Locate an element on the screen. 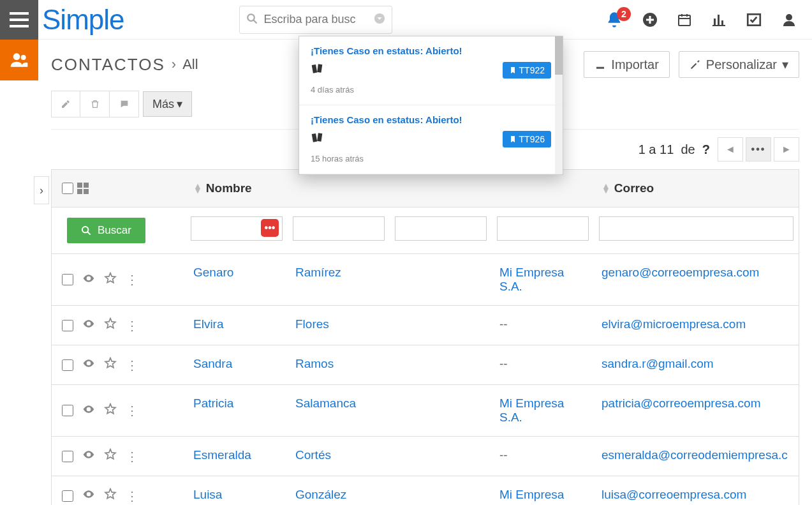 The height and width of the screenshot is (505, 812). pager-next: ► is located at coordinates (786, 149).